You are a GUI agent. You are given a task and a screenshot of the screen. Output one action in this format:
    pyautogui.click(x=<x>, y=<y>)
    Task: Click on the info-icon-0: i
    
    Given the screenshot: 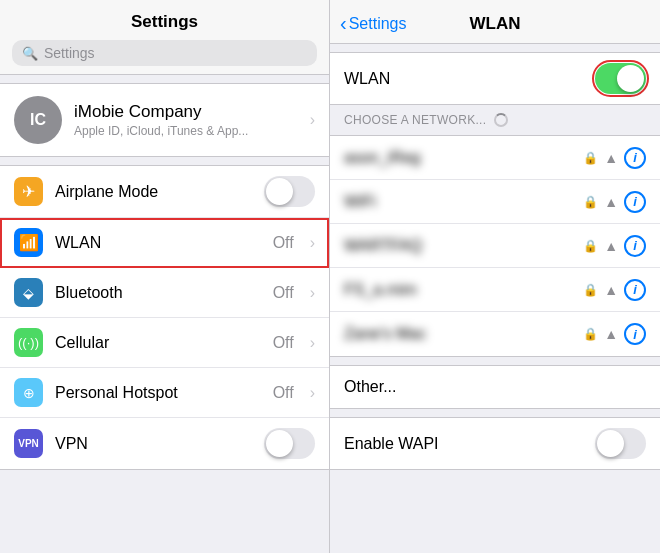 What is the action you would take?
    pyautogui.click(x=635, y=158)
    